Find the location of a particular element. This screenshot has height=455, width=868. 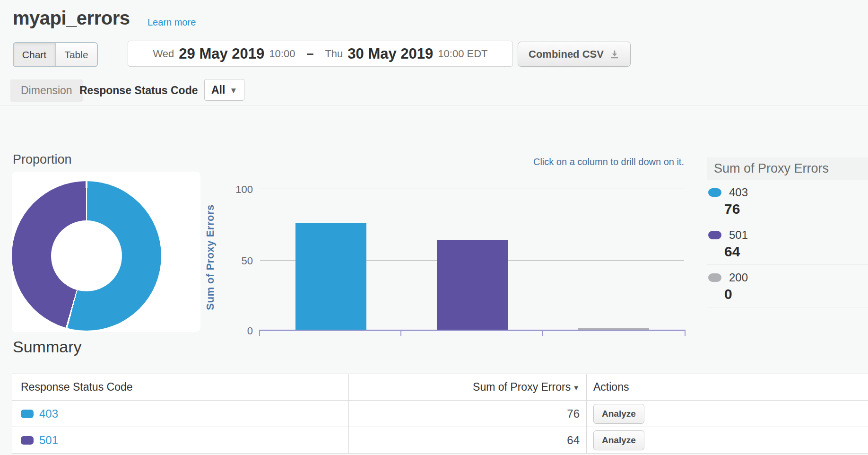

legend-item-501: 501 64 is located at coordinates (788, 244).